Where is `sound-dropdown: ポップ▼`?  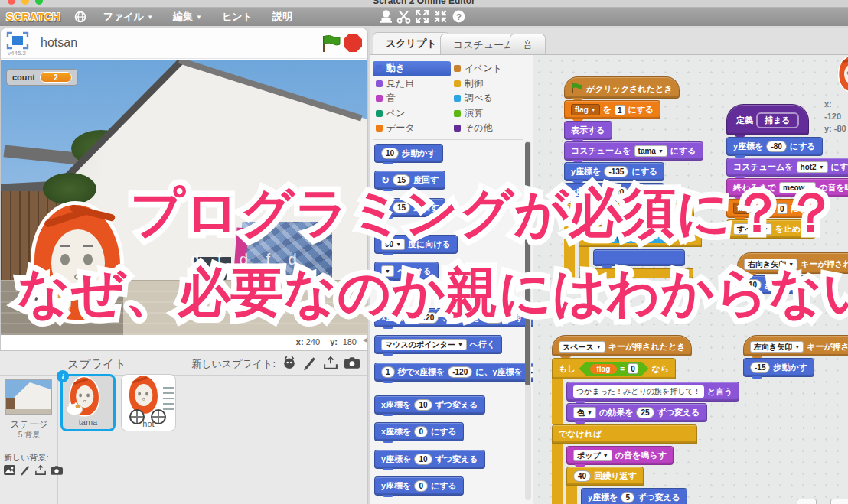
sound-dropdown: ポップ▼ is located at coordinates (592, 456).